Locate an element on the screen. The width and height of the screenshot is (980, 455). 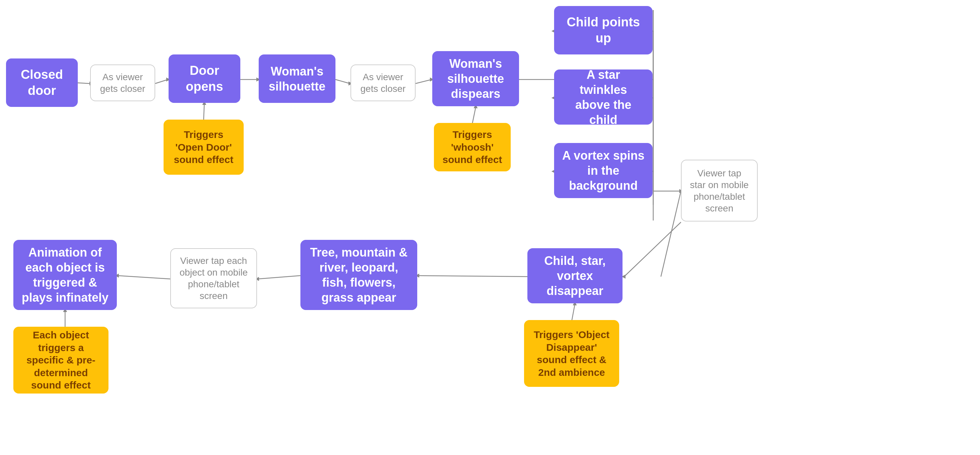
node-womans-silhouette: Woman's silhouette is located at coordinates (297, 78).